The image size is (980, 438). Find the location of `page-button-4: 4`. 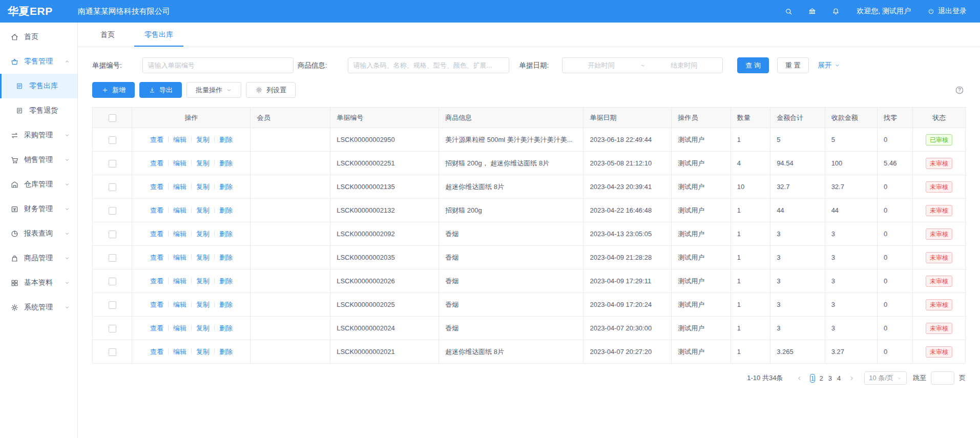

page-button-4: 4 is located at coordinates (839, 378).